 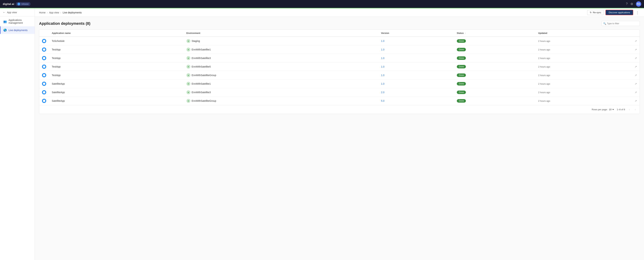 I want to click on sidebar-item-applications-management: 👥 Applications management, so click(x=18, y=22).